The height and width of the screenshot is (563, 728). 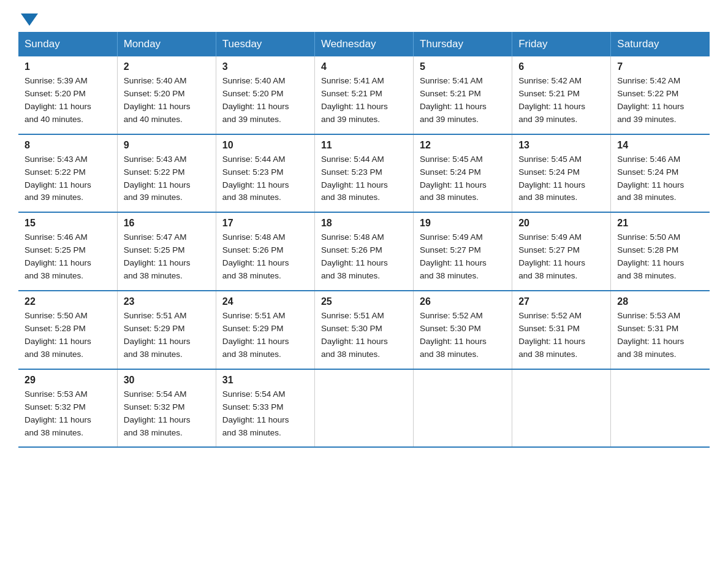 What do you see at coordinates (265, 145) in the screenshot?
I see `day-number: 10` at bounding box center [265, 145].